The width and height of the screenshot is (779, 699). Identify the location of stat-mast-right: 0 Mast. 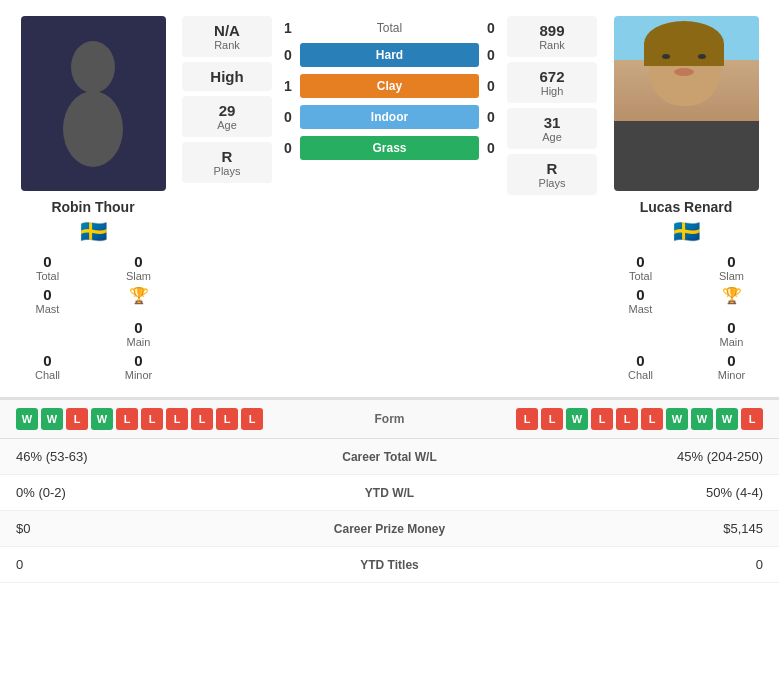
(640, 300).